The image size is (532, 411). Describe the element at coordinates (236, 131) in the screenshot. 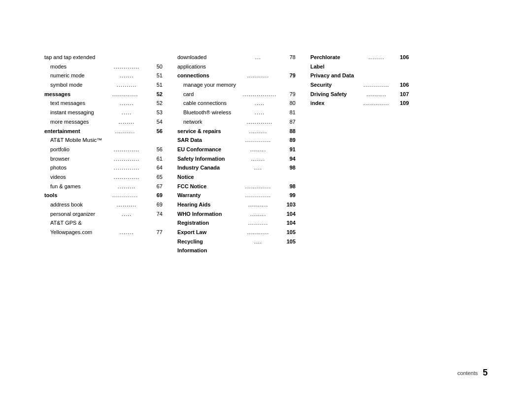

I see `toc-item: service & repairs.........88` at that location.